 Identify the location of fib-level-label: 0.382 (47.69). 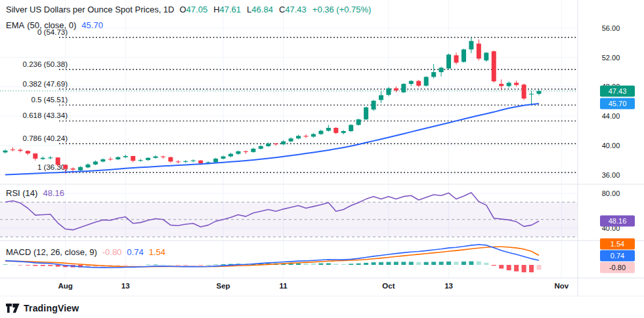
(46, 84).